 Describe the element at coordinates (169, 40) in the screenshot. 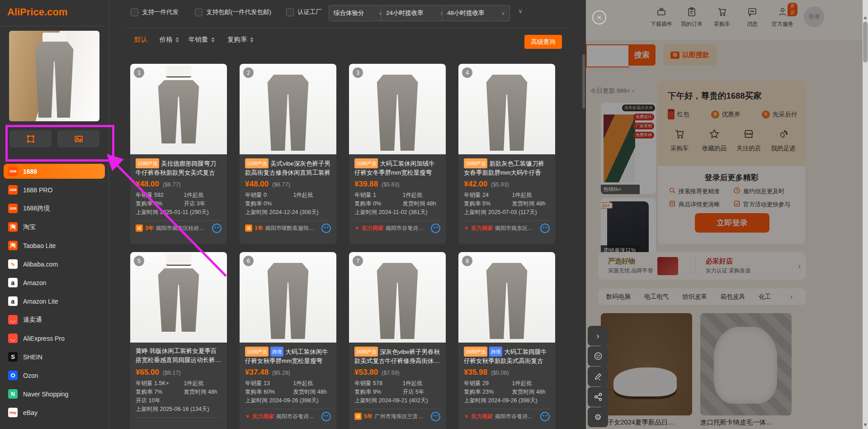

I see `sort-option-2: 价格` at that location.